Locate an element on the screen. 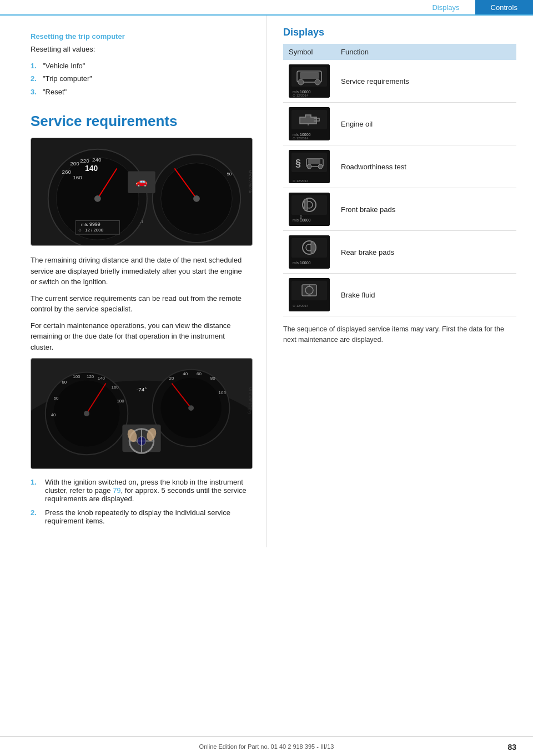 The height and width of the screenshot is (756, 533). symbol-cell: mls 10000 is located at coordinates (309, 252).